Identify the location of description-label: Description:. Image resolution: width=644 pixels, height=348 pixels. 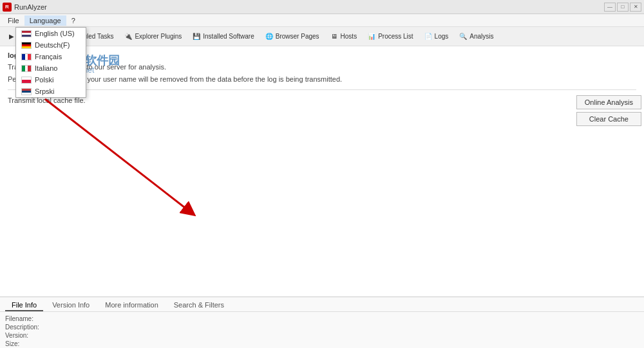
(31, 327).